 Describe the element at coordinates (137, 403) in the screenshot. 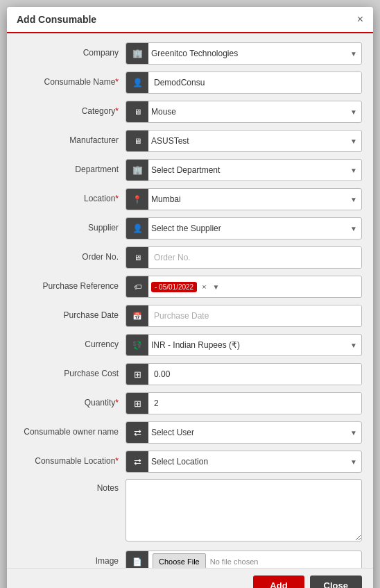

I see `quantity-icon` at that location.